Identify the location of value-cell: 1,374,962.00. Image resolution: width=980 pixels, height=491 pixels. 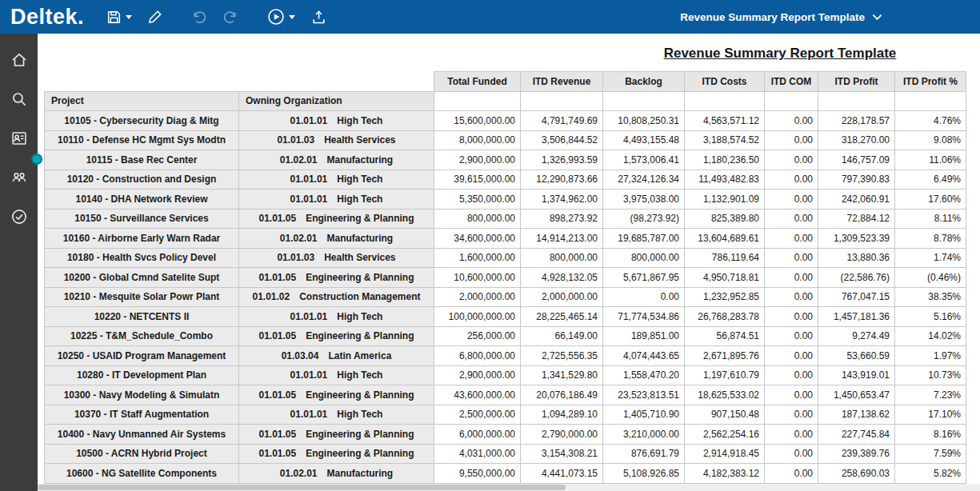
(562, 200).